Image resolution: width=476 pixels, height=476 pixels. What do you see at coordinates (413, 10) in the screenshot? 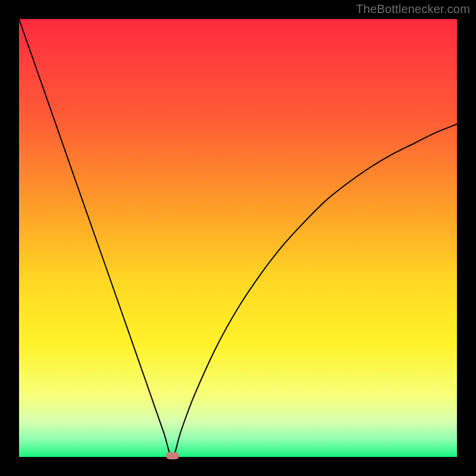
I see `watermark-text: TheBottlenecker.com` at bounding box center [413, 10].